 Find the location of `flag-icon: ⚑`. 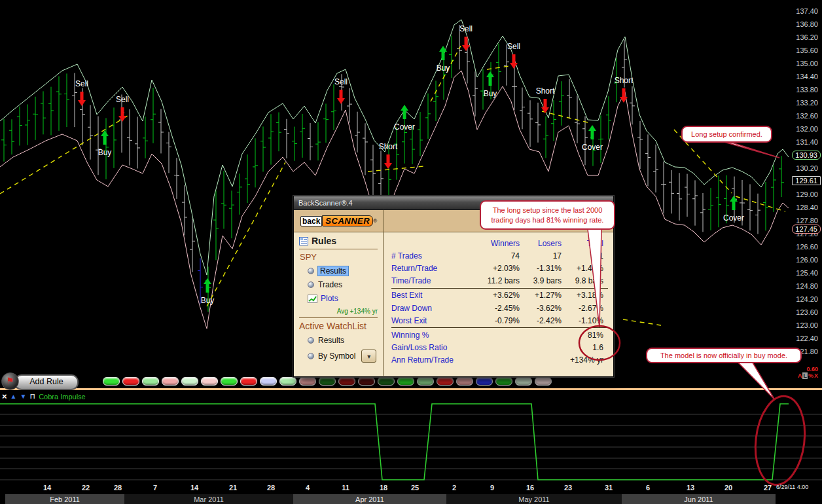

flag-icon: ⚑ is located at coordinates (10, 381).